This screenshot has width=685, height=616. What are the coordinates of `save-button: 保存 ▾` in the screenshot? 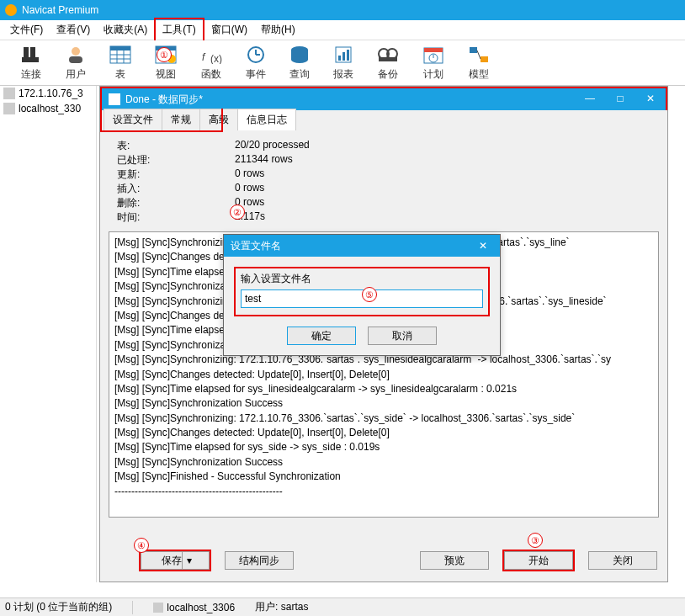 It's located at (175, 560).